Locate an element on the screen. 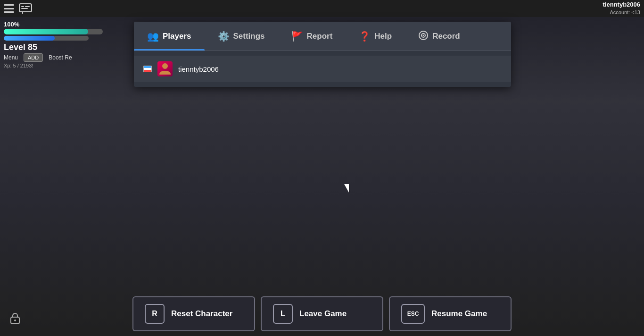  tab-settings-label: Settings is located at coordinates (249, 36).